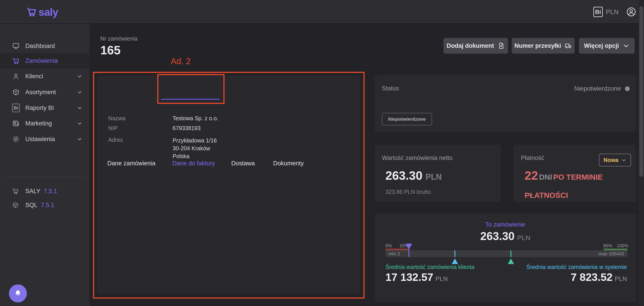  I want to click on client-average-value: 17 132.57PLN, so click(416, 277).